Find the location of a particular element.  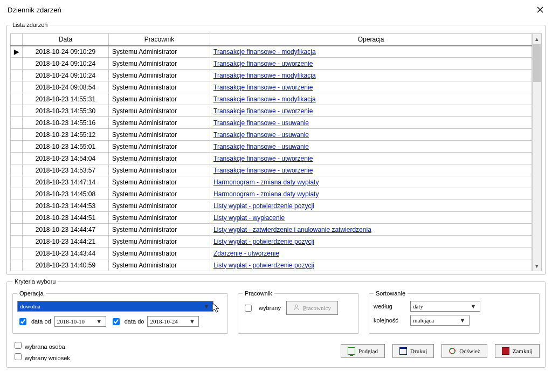

worker-selected-label: wybrany is located at coordinates (270, 308).